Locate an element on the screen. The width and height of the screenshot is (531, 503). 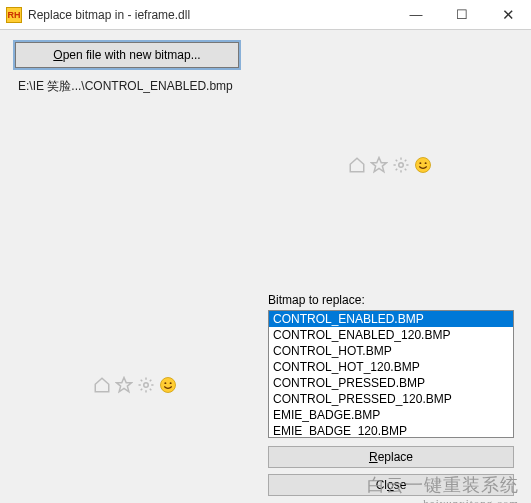
close-button: Close is located at coordinates (391, 485).